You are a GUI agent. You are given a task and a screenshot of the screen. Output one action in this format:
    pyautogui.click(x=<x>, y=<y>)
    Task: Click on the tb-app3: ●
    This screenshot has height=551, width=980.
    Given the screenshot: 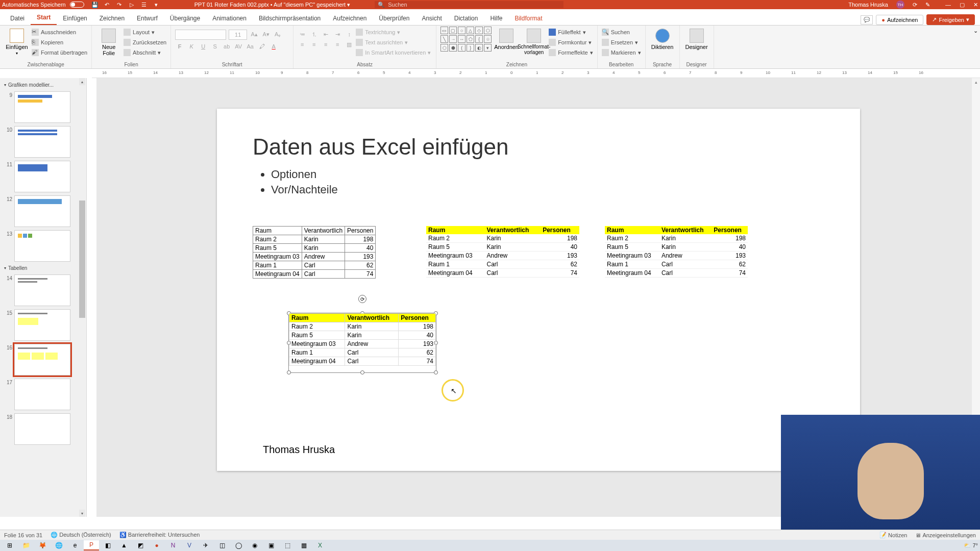 What is the action you would take?
    pyautogui.click(x=157, y=545)
    